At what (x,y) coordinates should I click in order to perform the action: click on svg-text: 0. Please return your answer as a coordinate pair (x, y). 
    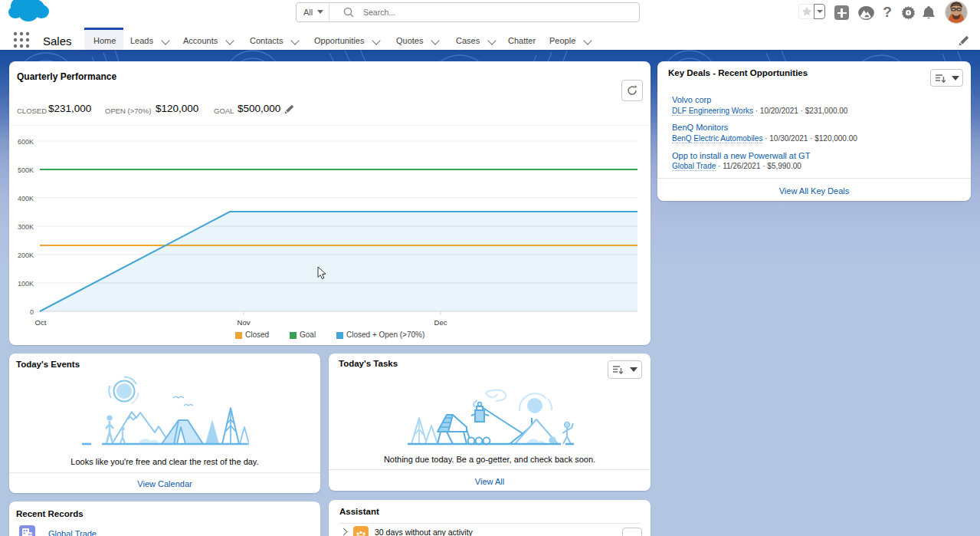
    Looking at the image, I should click on (32, 312).